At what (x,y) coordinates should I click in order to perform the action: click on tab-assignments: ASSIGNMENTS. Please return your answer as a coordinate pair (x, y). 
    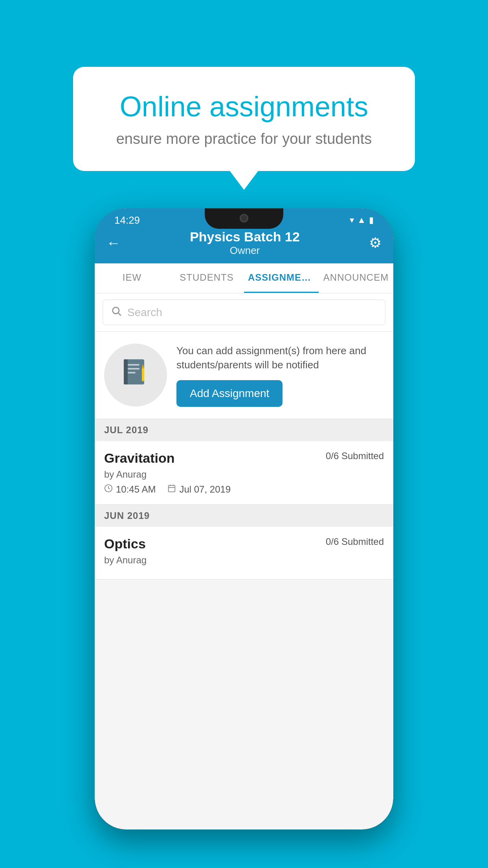
    Looking at the image, I should click on (281, 278).